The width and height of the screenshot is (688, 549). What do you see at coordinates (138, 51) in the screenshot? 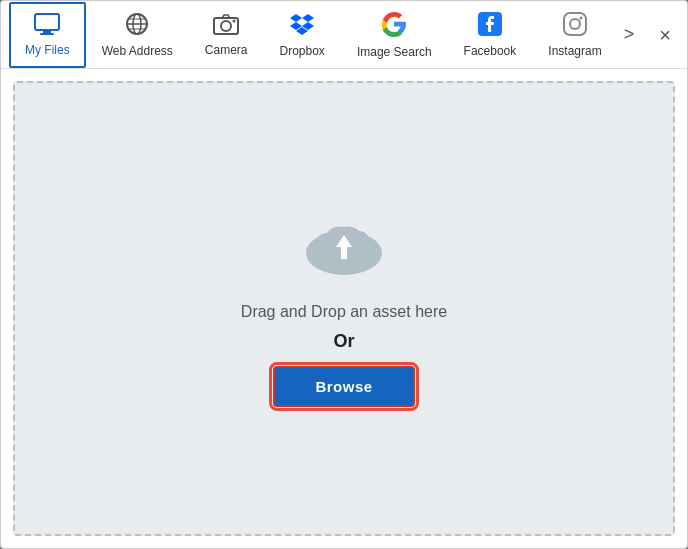
I see `tab-web-address-label: Web Address` at bounding box center [138, 51].